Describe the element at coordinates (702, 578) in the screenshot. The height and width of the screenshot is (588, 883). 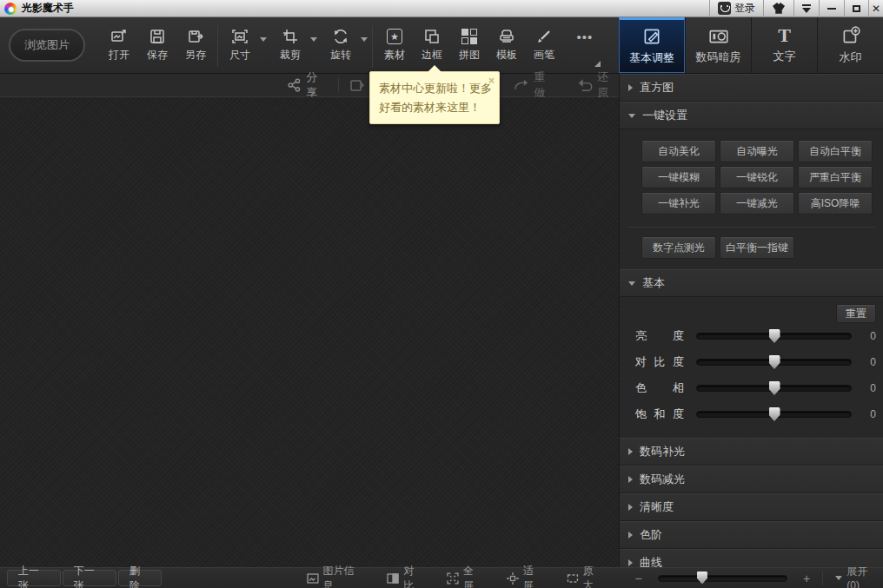
I see `zoom-slider-handle` at that location.